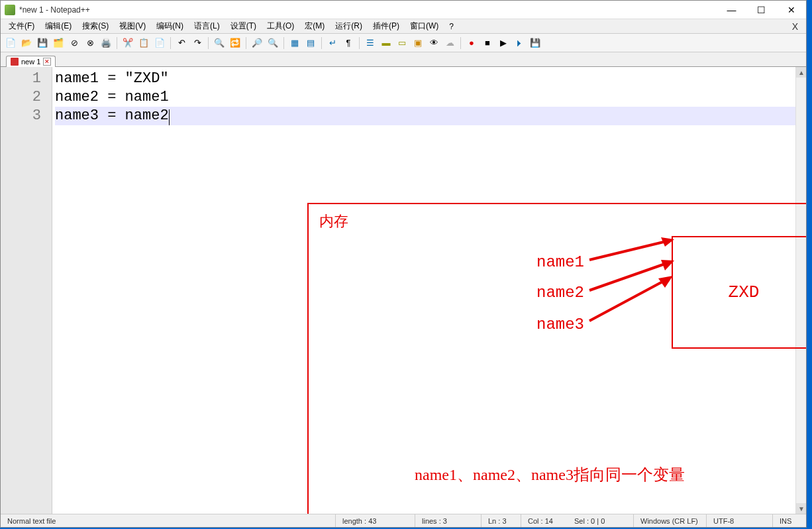 The width and height of the screenshot is (812, 529). What do you see at coordinates (550, 475) in the screenshot?
I see `diagram-caption: name1、name2、name3指向同一个变量` at bounding box center [550, 475].